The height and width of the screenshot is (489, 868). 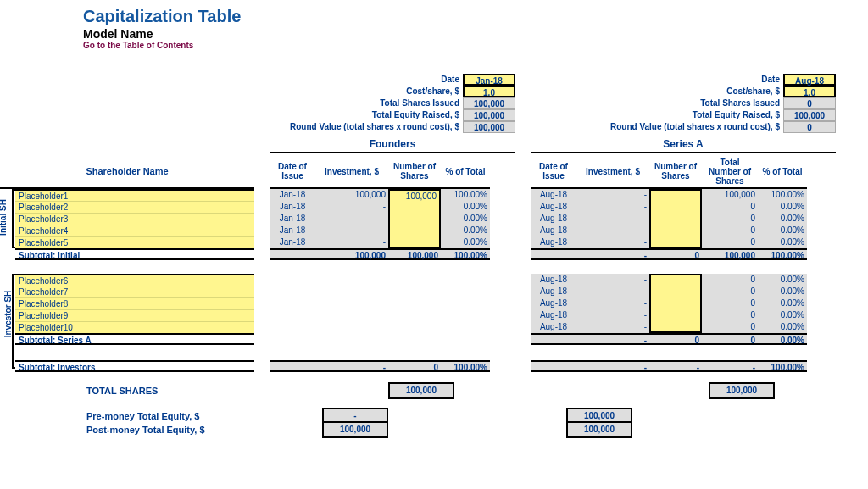 I want to click on hdr-pct: % of Total, so click(x=465, y=172).